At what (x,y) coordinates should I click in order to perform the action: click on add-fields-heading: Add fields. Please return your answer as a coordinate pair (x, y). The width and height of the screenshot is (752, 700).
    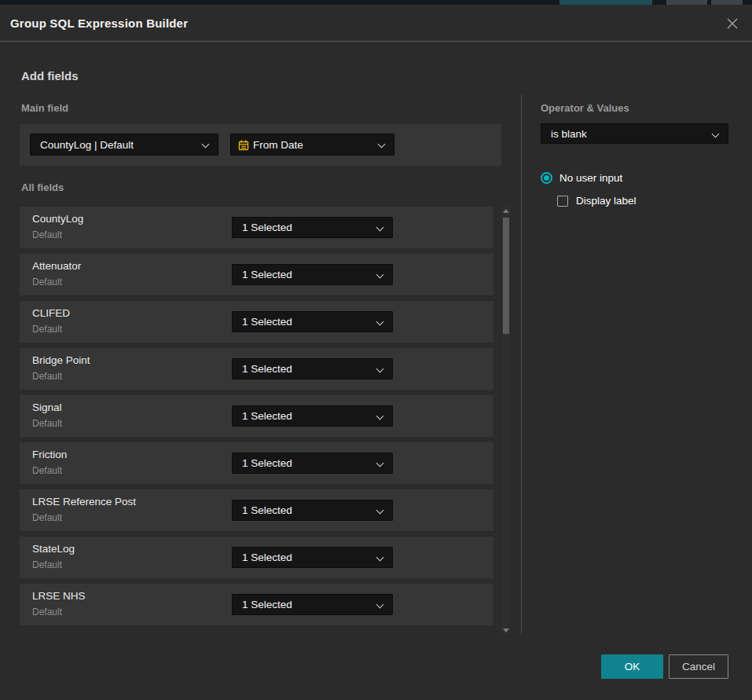
    Looking at the image, I should click on (50, 75).